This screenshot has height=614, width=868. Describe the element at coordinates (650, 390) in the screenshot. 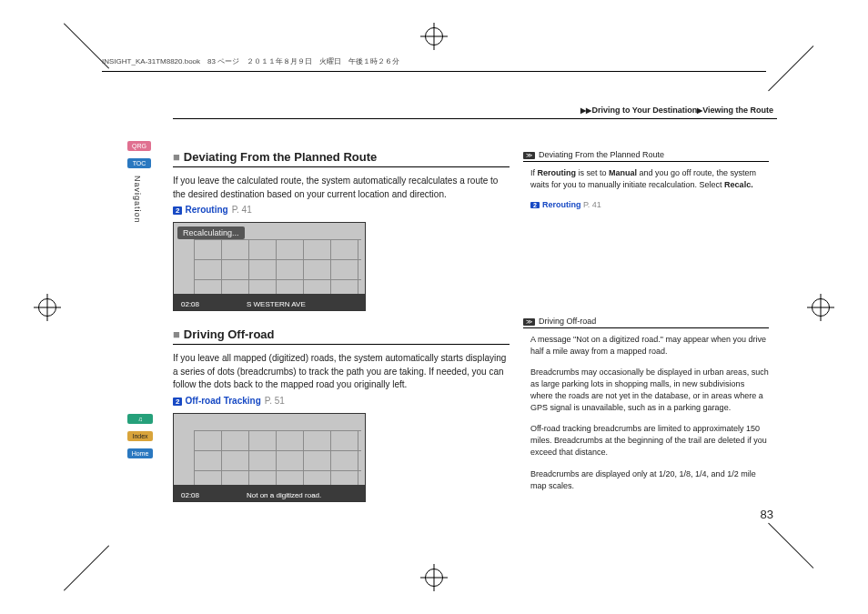

I see `side-note-p2: Breadcrumbs may occasionally be displaye…` at that location.